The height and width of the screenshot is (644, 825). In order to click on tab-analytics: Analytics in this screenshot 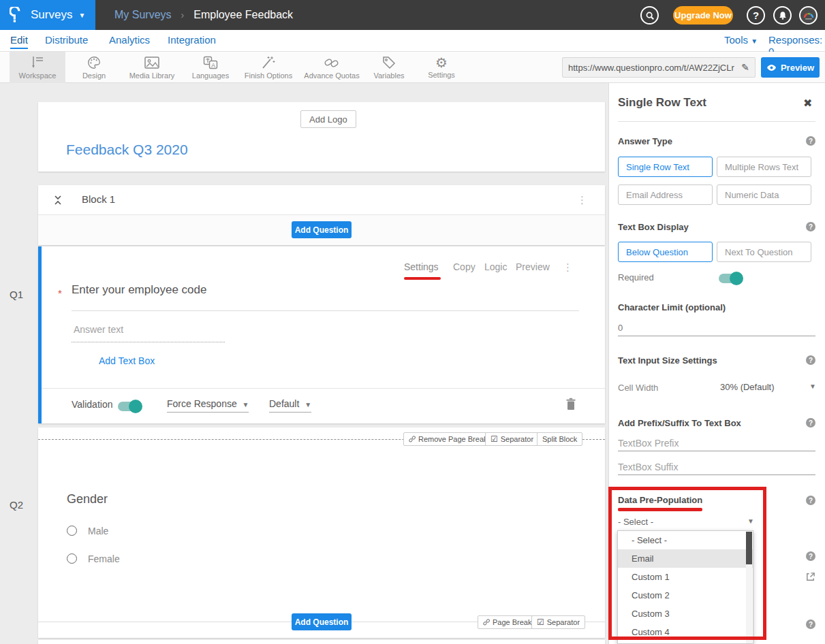, I will do `click(129, 39)`.